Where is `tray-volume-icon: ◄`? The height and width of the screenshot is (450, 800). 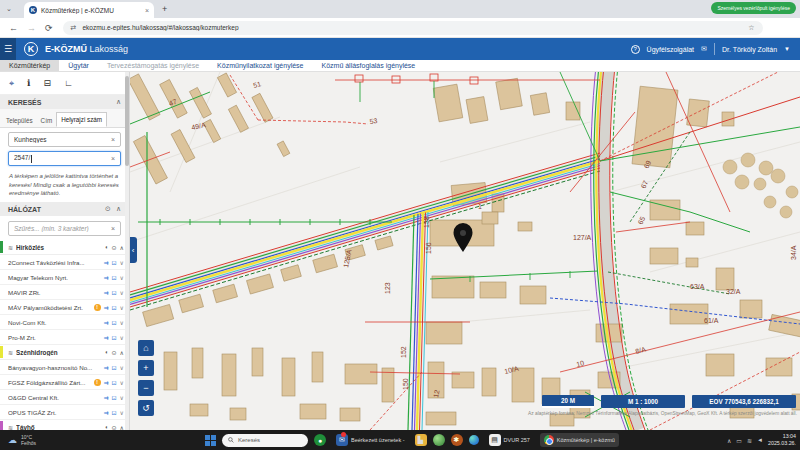
tray-volume-icon: ◄ is located at coordinates (760, 440).